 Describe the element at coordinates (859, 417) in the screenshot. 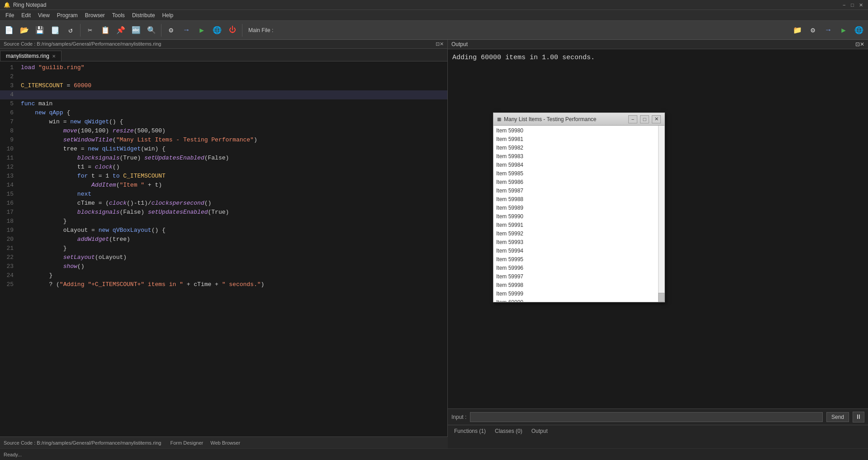

I see `pause-button: ⏸` at that location.